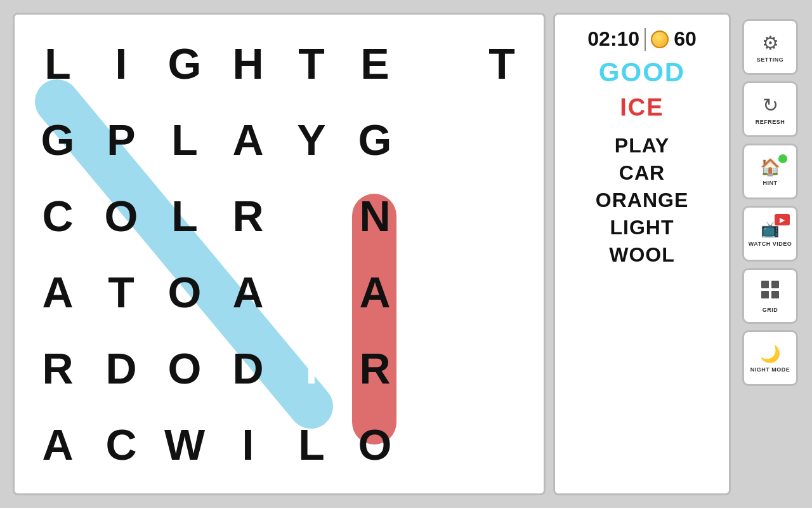  I want to click on cell-5-5: O, so click(374, 444).